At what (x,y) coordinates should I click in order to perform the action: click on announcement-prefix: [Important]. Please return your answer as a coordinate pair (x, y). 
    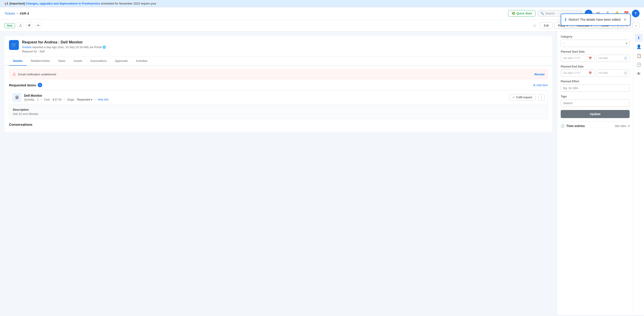
    Looking at the image, I should click on (17, 4).